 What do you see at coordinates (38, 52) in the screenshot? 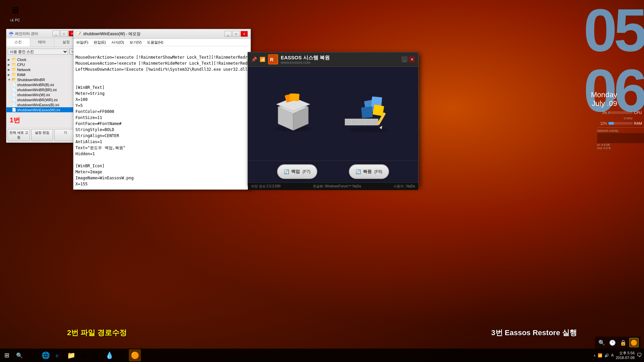
I see `skin-dropdown: 사용 중인 스킨` at bounding box center [38, 52].